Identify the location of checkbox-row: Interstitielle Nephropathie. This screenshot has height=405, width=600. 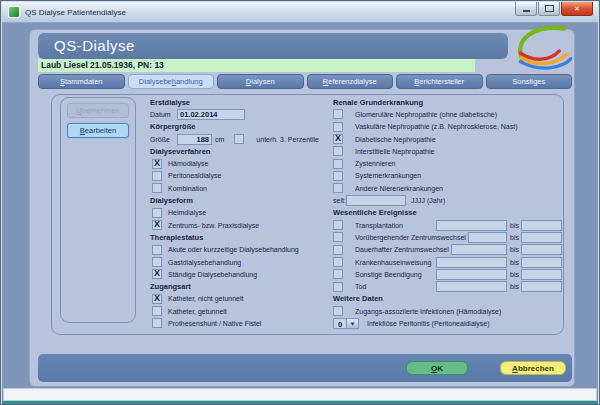
(448, 151).